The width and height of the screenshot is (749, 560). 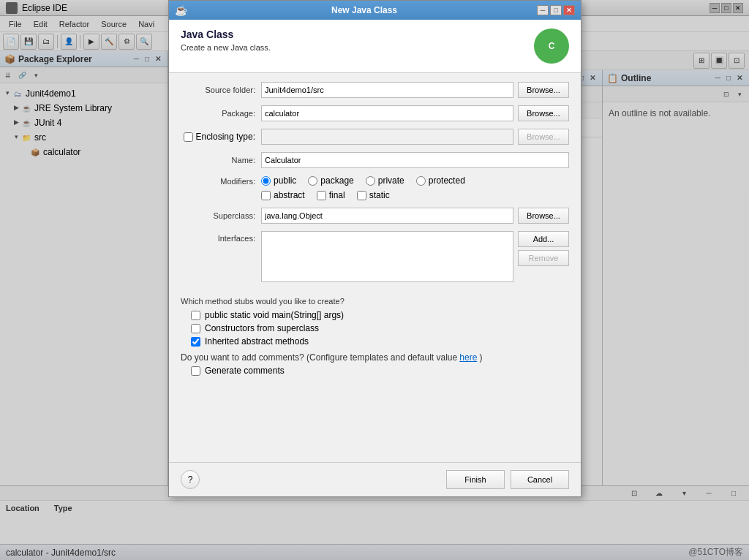 What do you see at coordinates (266, 196) in the screenshot?
I see `modifier-abstract-checkbox` at bounding box center [266, 196].